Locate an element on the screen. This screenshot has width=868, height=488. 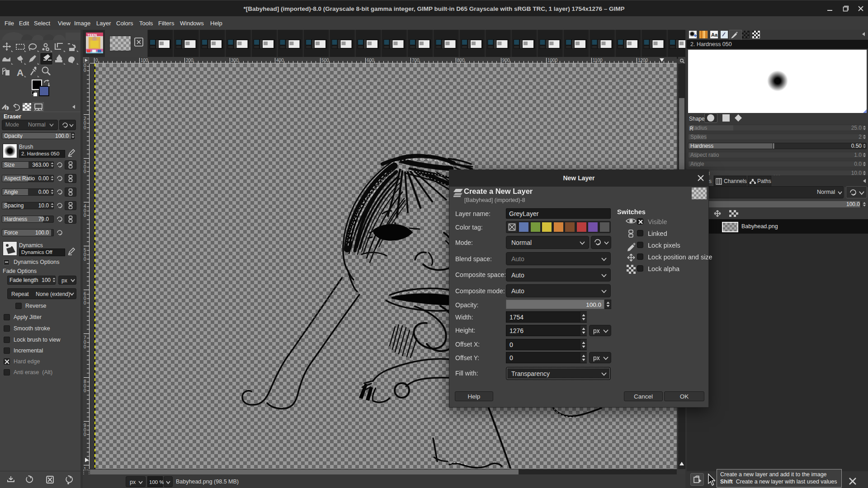
svg-text: 1100 is located at coordinates (598, 61).